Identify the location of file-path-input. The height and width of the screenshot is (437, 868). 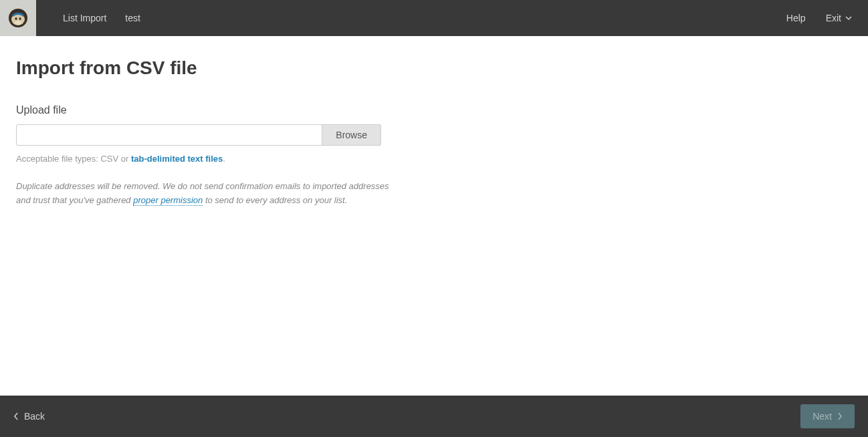
(169, 135).